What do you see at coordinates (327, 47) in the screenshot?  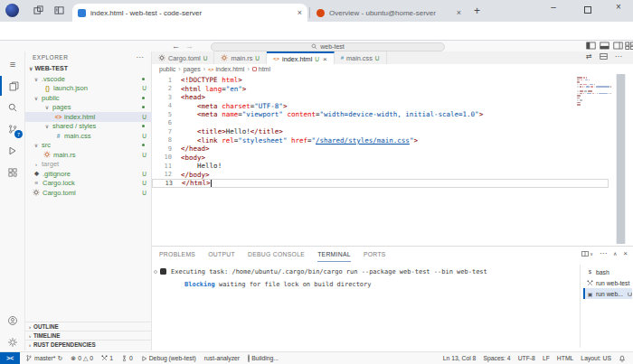 I see `command-center: web-test` at bounding box center [327, 47].